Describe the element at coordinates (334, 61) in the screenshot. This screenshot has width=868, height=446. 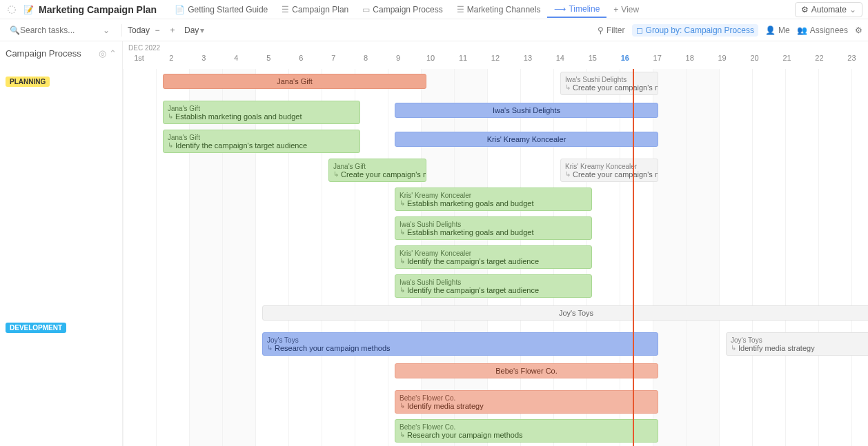
I see `day-header: 7` at that location.